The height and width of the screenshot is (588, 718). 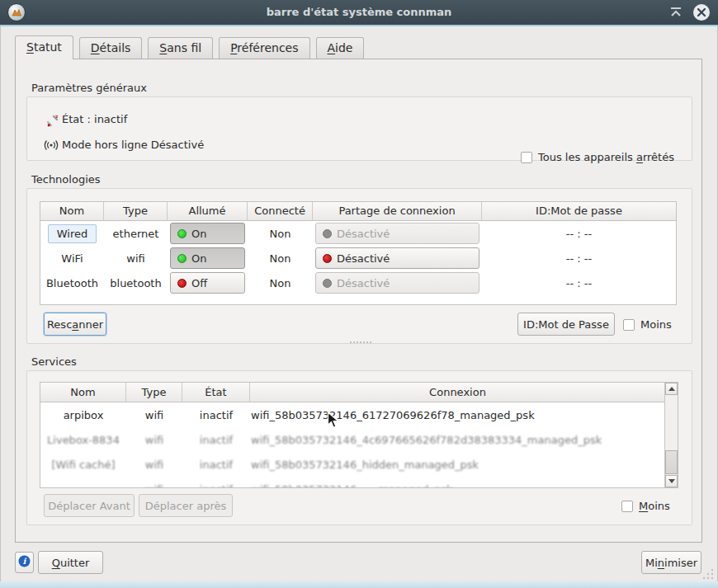 What do you see at coordinates (66, 180) in the screenshot?
I see `technologies-section-title: Technologies` at bounding box center [66, 180].